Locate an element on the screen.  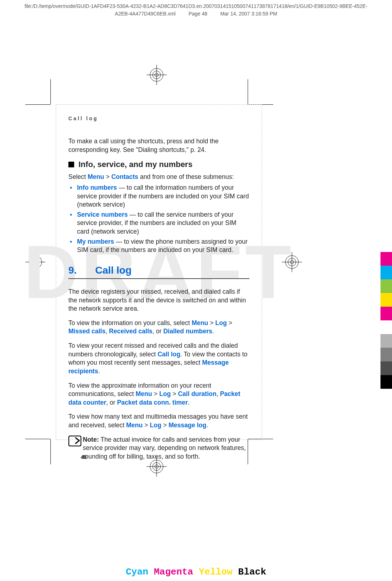
chapter-number: 9. is located at coordinates (81, 270).